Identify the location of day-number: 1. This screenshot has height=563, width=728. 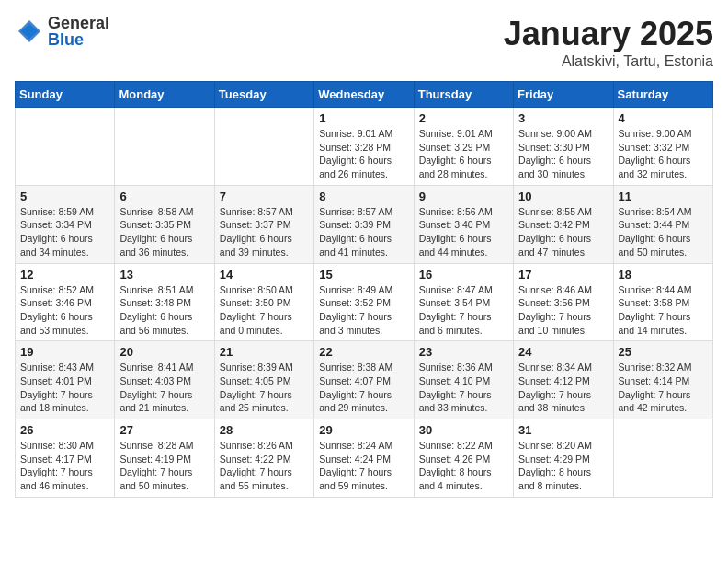
(364, 118).